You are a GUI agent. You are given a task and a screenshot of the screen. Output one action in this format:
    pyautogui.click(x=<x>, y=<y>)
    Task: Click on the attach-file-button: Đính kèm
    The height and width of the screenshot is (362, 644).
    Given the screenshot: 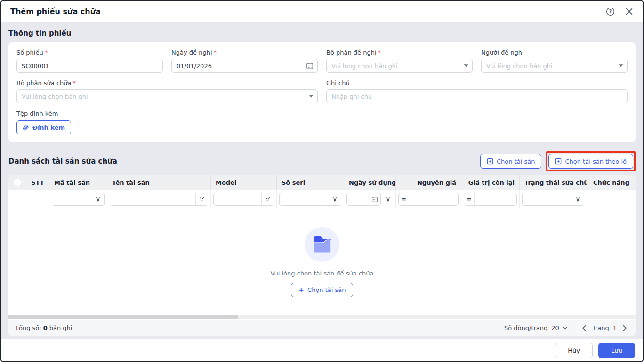 What is the action you would take?
    pyautogui.click(x=44, y=127)
    